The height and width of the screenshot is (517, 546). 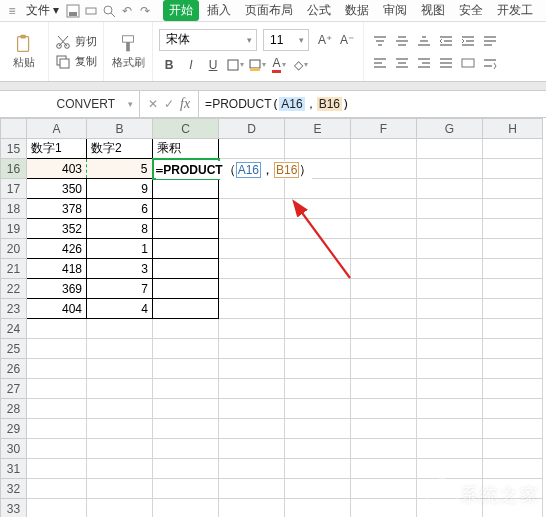 I want to click on row-header-22: 22, so click(x=14, y=289).